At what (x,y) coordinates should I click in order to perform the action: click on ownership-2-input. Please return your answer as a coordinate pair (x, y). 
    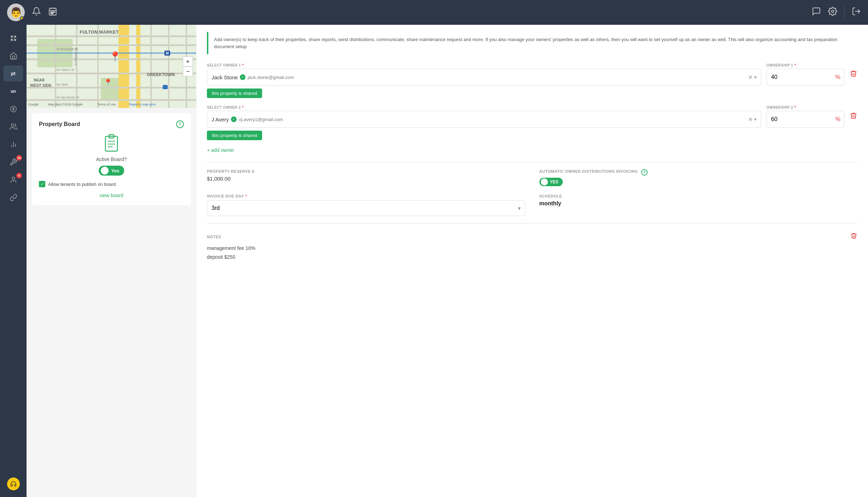
    Looking at the image, I should click on (799, 119).